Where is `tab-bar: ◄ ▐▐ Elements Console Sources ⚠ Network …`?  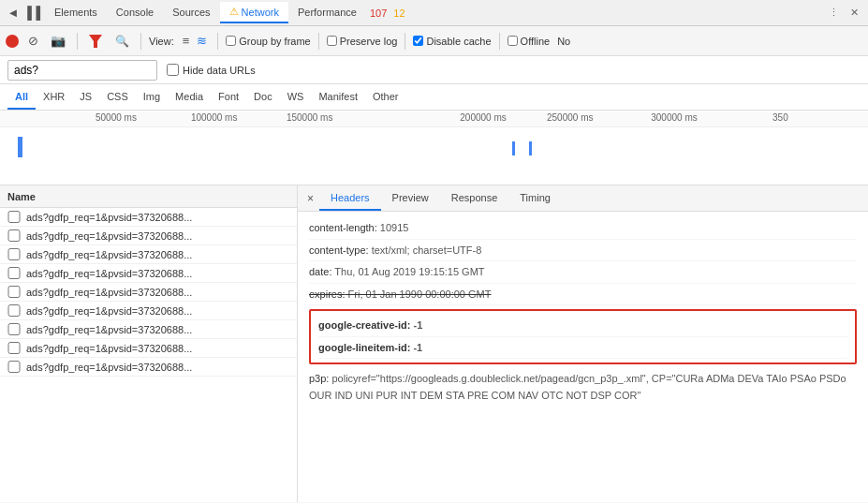 tab-bar: ◄ ▐▐ Elements Console Sources ⚠ Network … is located at coordinates (434, 13).